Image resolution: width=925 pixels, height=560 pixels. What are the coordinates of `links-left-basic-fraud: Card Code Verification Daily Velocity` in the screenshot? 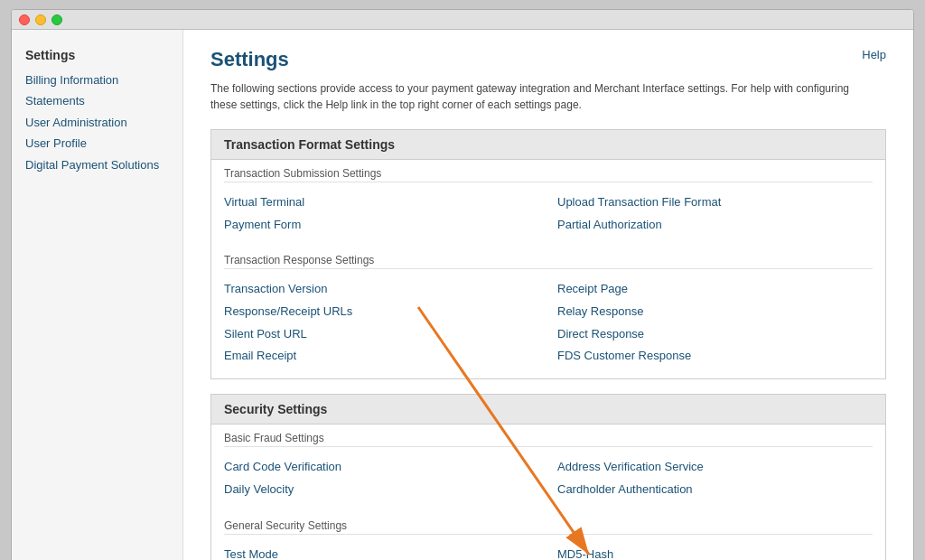 It's located at (381, 479).